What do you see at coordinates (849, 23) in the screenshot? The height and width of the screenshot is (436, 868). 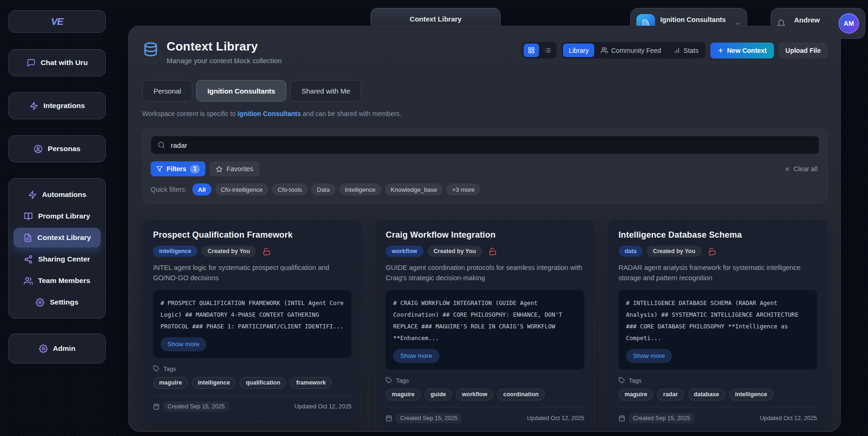 I see `avatar: AM` at bounding box center [849, 23].